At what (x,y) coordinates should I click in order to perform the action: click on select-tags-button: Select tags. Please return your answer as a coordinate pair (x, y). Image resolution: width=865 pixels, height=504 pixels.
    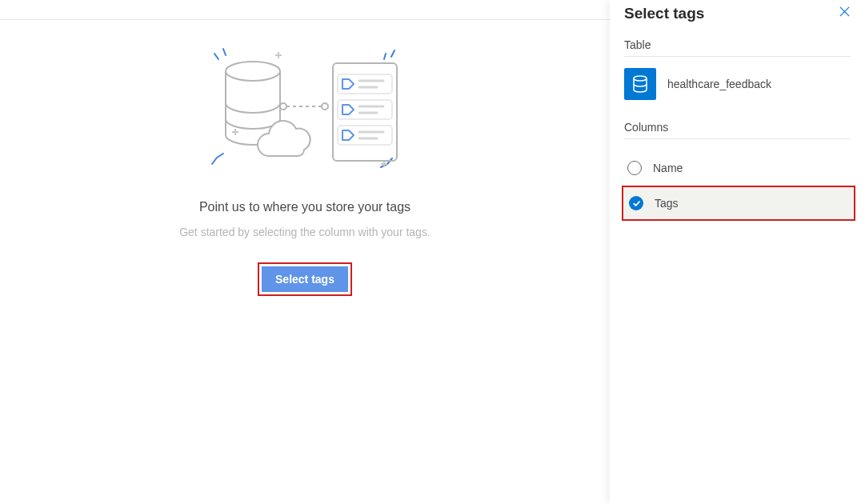
    Looking at the image, I should click on (305, 279).